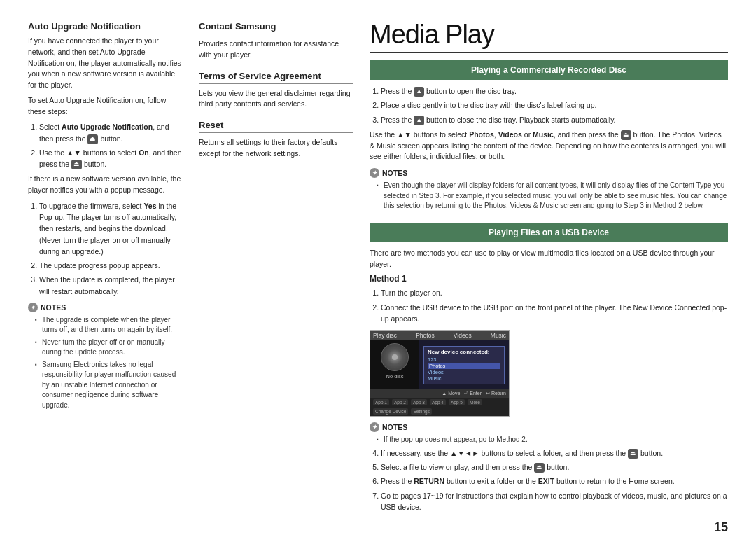  I want to click on list-item: Use the ▲▼ buttons to select On, and the…, so click(111, 158).